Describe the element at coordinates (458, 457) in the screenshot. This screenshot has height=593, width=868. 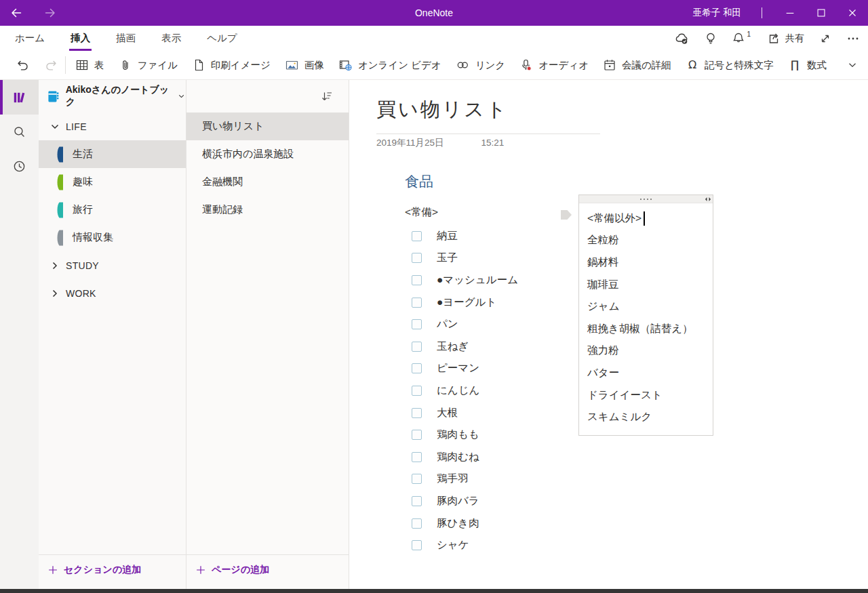
I see `todo-label: 鶏肉むね` at that location.